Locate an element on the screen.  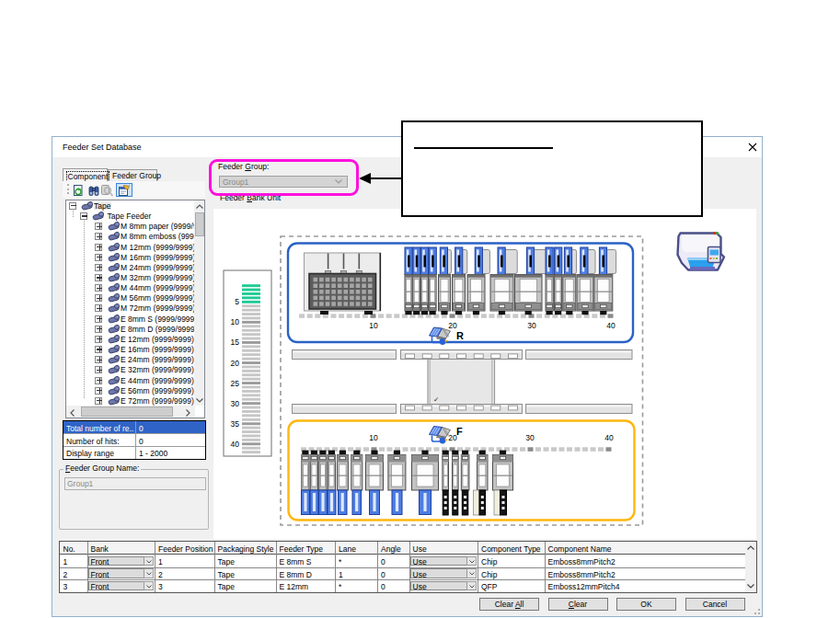
svg-text: 25 is located at coordinates (236, 383).